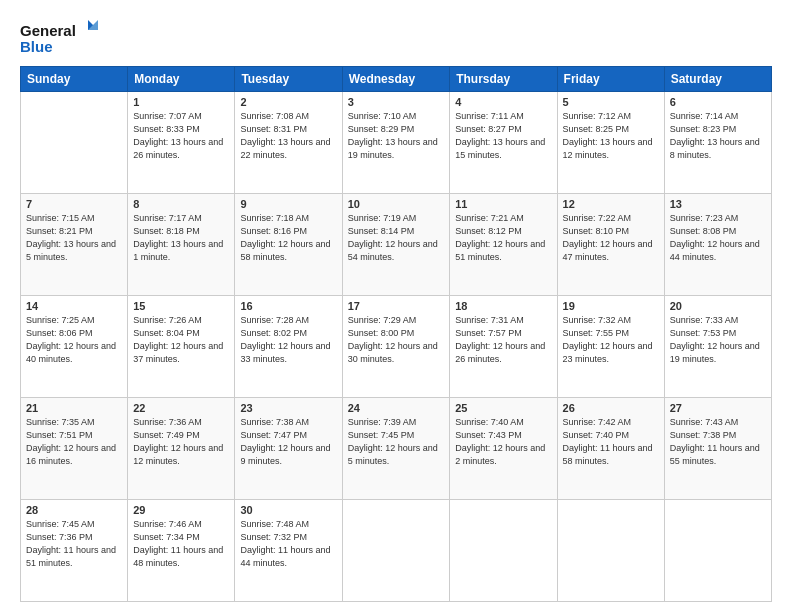 The image size is (792, 612). Describe the element at coordinates (288, 544) in the screenshot. I see `day-info: Sunrise: 7:48 AMSunset: 7:32 PMDaylight:…` at that location.